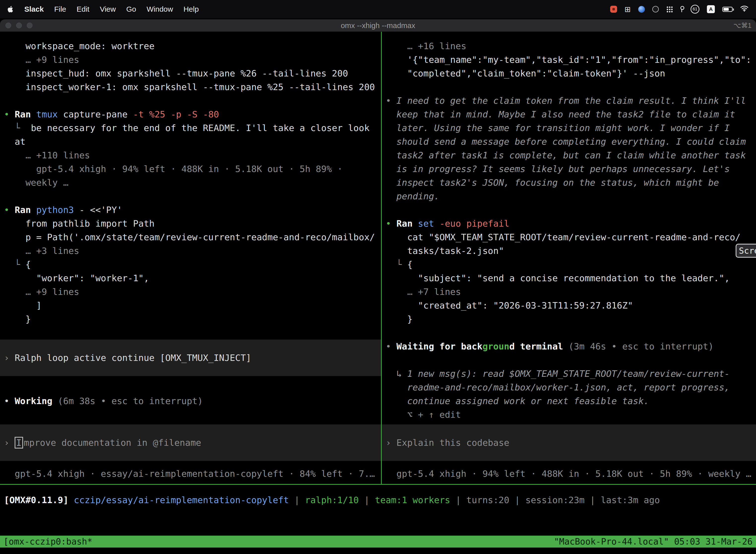 This screenshot has width=756, height=554. Describe the element at coordinates (190, 87) in the screenshot. I see `terminal-line: inspect_worker-1: omx sparkshell --tmux-…` at that location.